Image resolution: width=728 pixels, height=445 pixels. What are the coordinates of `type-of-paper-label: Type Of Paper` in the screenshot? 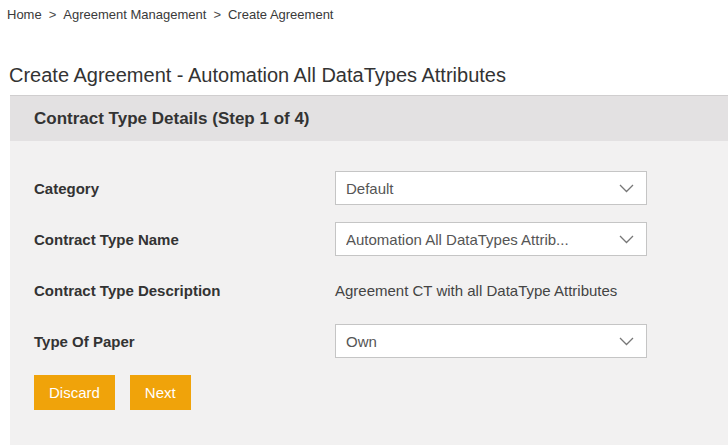 It's located at (184, 342).